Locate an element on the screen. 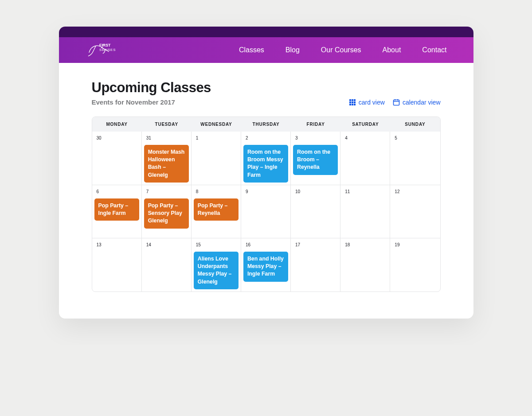  calendar-cell: 11 is located at coordinates (365, 211).